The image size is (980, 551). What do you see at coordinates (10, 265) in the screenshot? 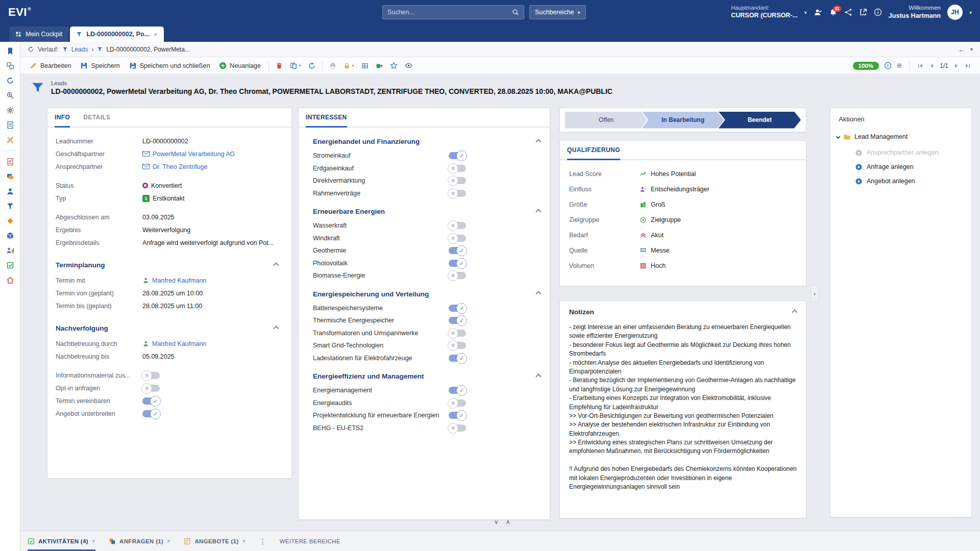
I see `tasks-check-icon` at bounding box center [10, 265].